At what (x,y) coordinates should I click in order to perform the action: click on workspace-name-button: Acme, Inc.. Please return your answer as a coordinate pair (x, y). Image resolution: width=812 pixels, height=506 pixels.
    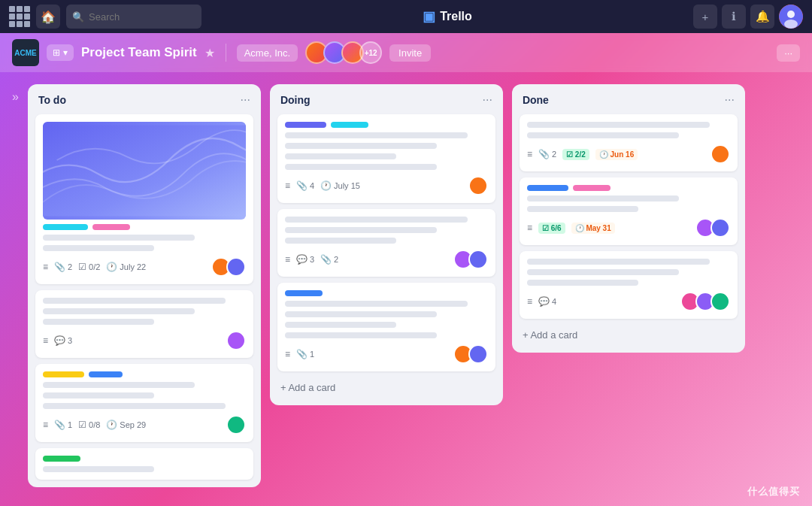
    Looking at the image, I should click on (268, 53).